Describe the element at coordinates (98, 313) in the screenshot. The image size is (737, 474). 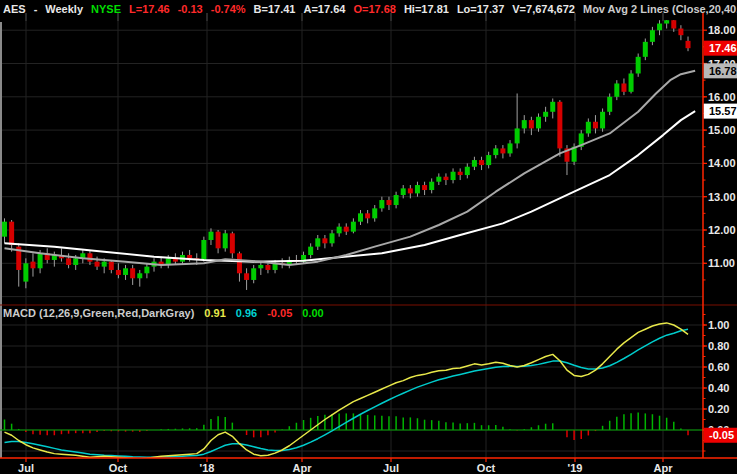
I see `macd-label: MACD (12,26,9,Green,Red,DarkGray)` at that location.